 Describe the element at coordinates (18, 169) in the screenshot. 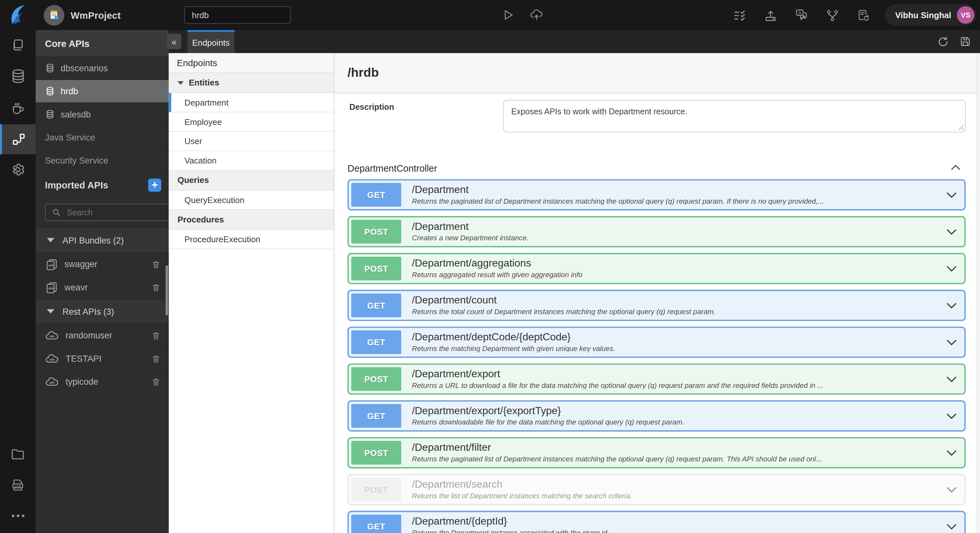

I see `rail-settings-icon` at that location.